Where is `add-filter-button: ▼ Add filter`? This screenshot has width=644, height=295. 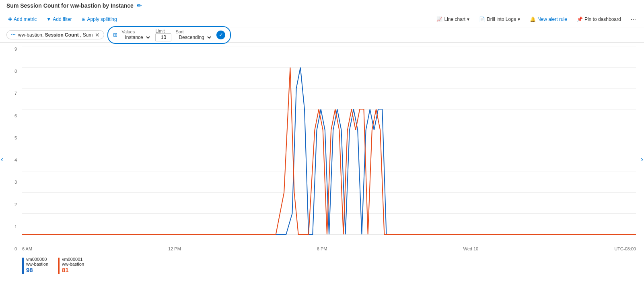 add-filter-button: ▼ Add filter is located at coordinates (59, 19).